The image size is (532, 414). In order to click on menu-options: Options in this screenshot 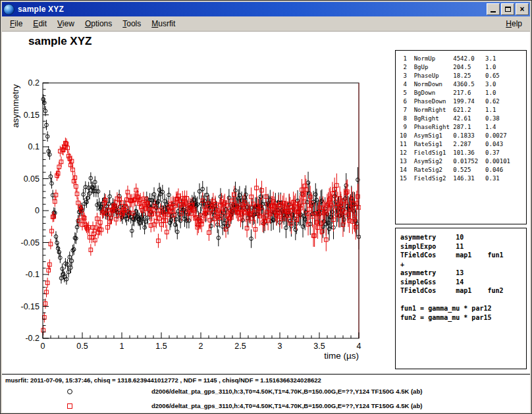, I will do `click(99, 24)`.